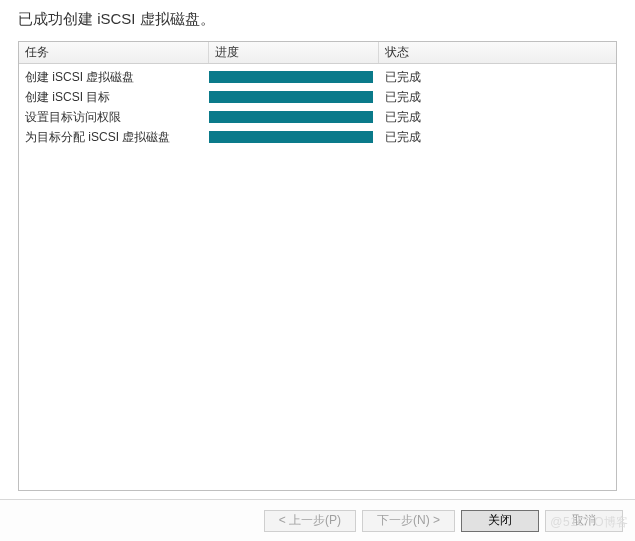 This screenshot has width=635, height=541. What do you see at coordinates (318, 53) in the screenshot?
I see `table-header: 任务 进度 状态` at bounding box center [318, 53].